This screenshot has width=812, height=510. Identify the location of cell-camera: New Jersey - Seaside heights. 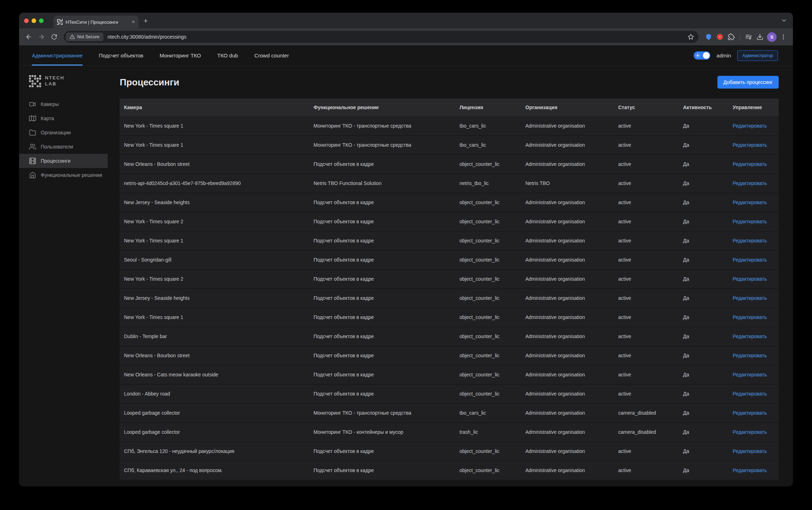
(215, 202).